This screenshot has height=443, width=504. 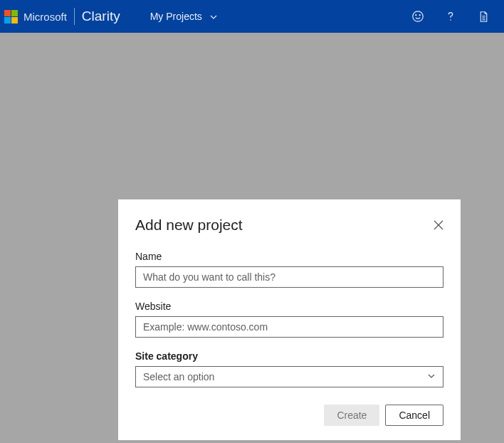 What do you see at coordinates (289, 319) in the screenshot?
I see `website-field-group: Website` at bounding box center [289, 319].